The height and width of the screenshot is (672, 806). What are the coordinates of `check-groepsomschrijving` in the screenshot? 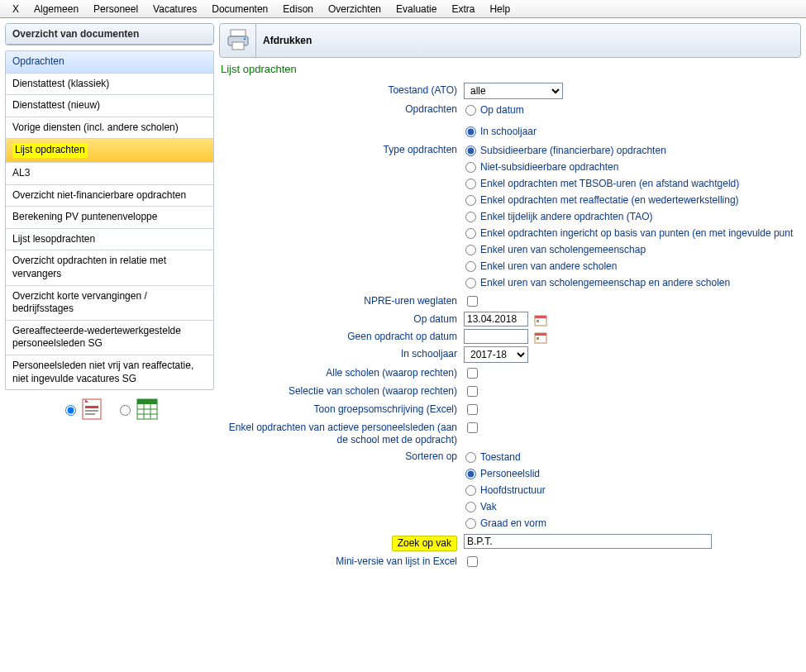 It's located at (473, 410).